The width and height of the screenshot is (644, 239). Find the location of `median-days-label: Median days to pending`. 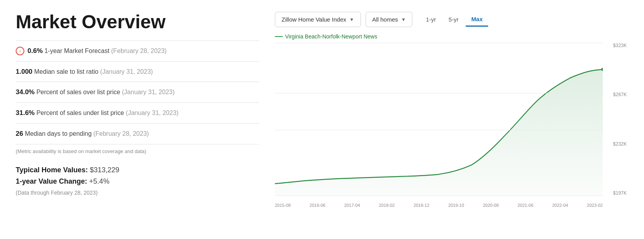

median-days-label: Median days to pending is located at coordinates (59, 133).